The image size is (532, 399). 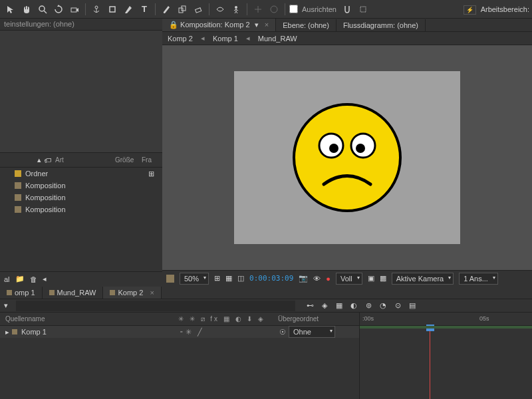 I want to click on bpc-label: al, so click(x=7, y=279).